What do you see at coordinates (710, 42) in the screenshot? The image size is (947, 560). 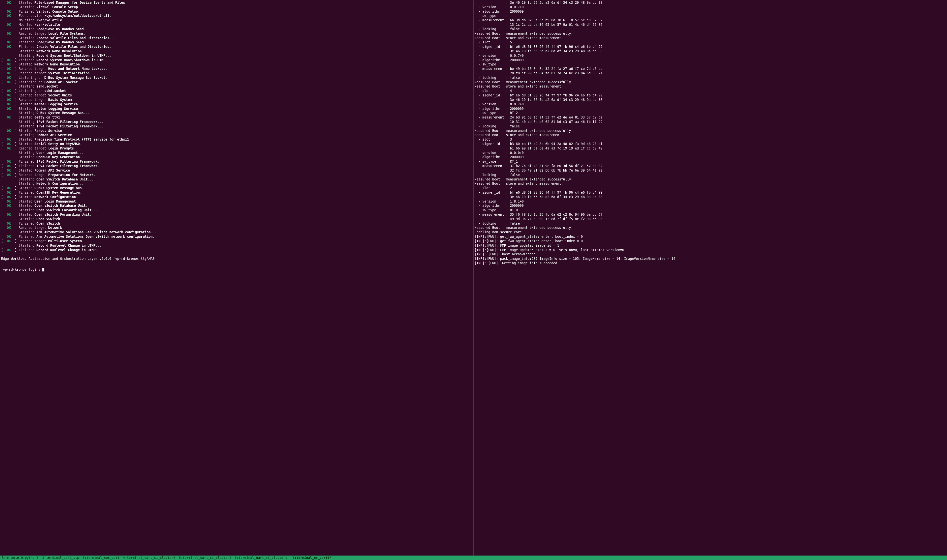 I see `log-line: - slot : 5` at bounding box center [710, 42].